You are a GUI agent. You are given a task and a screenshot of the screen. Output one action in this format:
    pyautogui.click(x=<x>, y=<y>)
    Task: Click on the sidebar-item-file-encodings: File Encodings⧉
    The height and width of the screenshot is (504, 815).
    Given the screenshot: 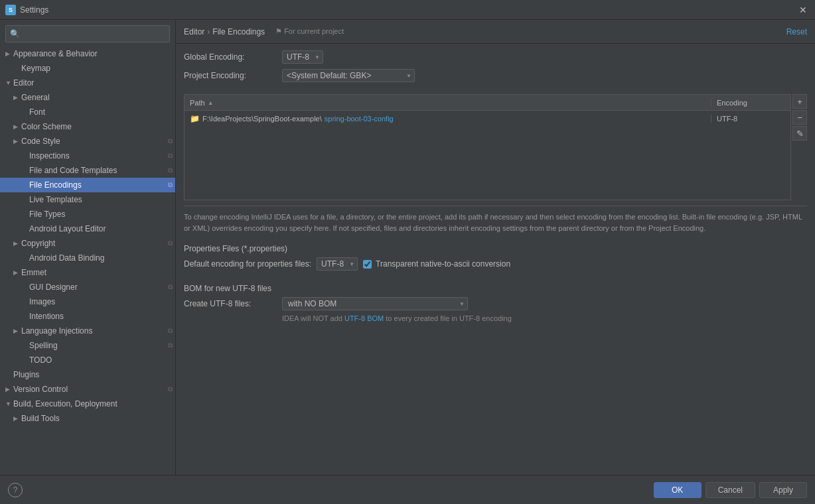 What is the action you would take?
    pyautogui.click(x=88, y=185)
    